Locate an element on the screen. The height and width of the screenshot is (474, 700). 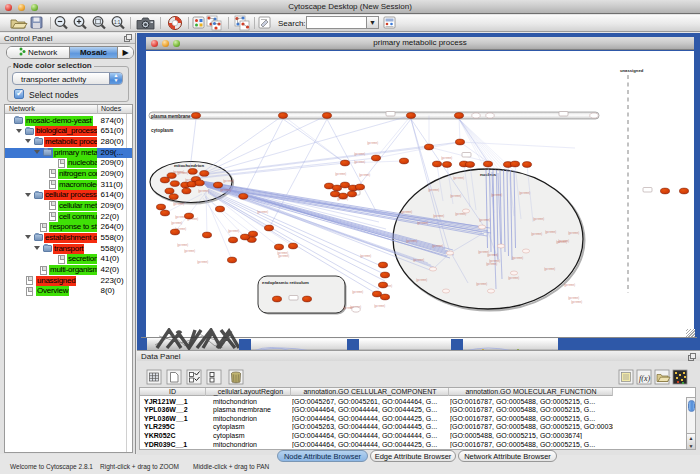
svg-text: mitochondrion is located at coordinates (189, 166).